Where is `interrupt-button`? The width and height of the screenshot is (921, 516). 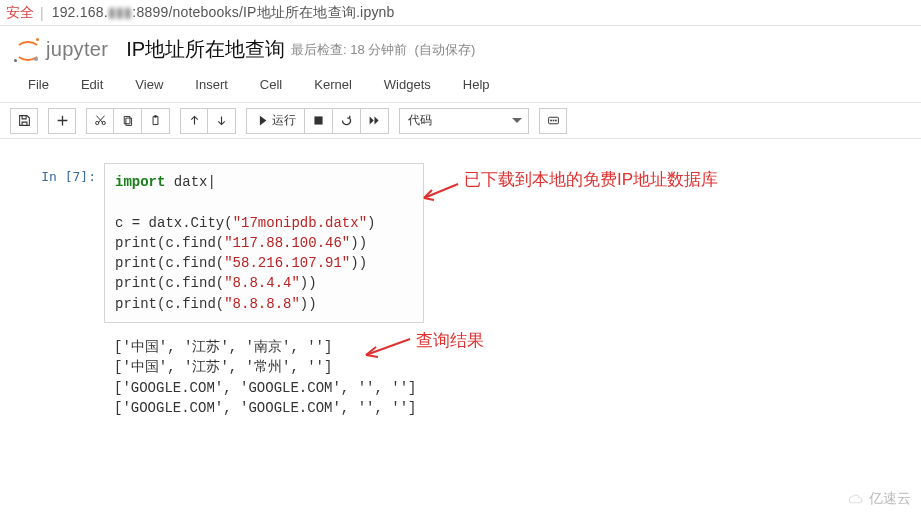
interrupt-button is located at coordinates (319, 121).